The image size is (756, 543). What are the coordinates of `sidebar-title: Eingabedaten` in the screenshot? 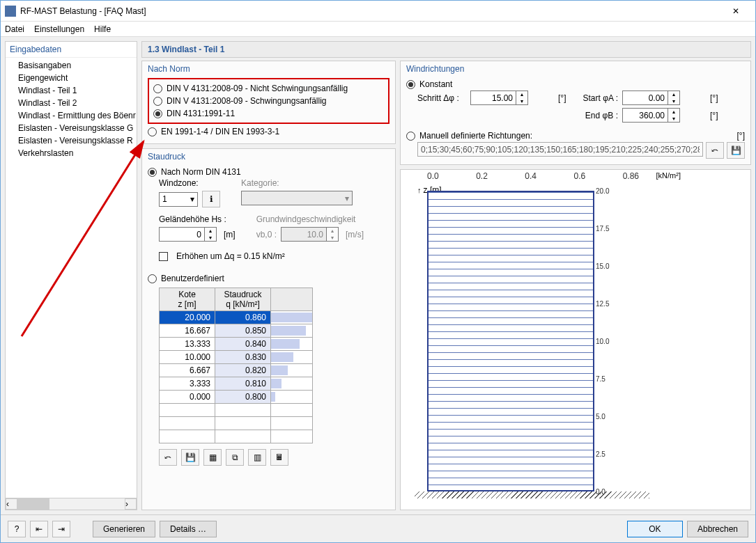 It's located at (71, 50).